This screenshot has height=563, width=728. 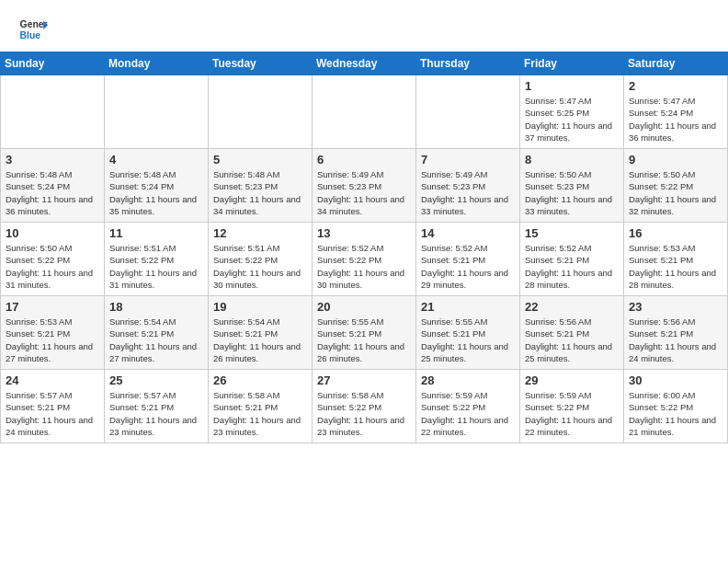 What do you see at coordinates (53, 259) in the screenshot?
I see `calendar-cell: 10Sunrise: 5:50 AM Sunset: 5:22 PM Dayli…` at bounding box center [53, 259].